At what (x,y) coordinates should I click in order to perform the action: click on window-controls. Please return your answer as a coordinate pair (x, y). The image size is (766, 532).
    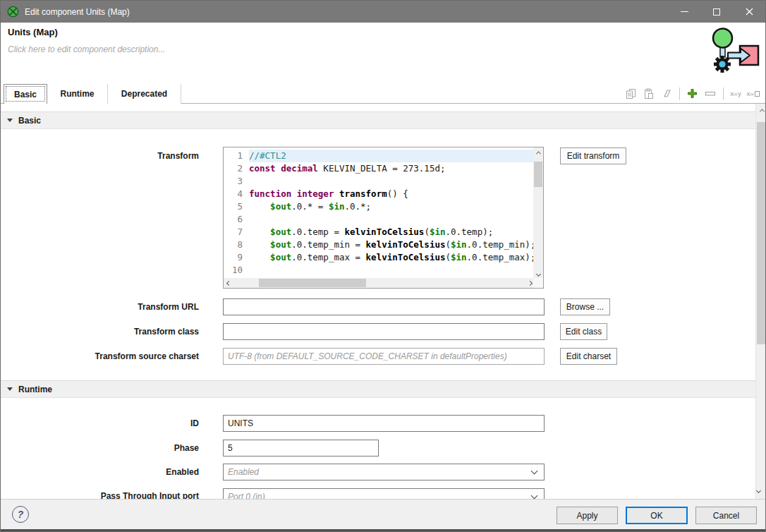
    Looking at the image, I should click on (717, 11).